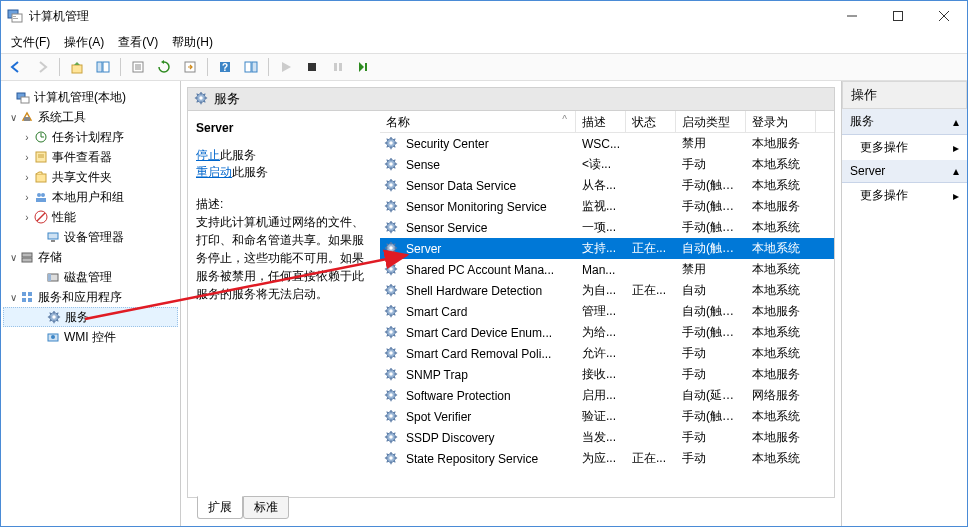 Image resolution: width=968 pixels, height=527 pixels. Describe the element at coordinates (484, 16) in the screenshot. I see `titlebar: 计算机管理` at that location.